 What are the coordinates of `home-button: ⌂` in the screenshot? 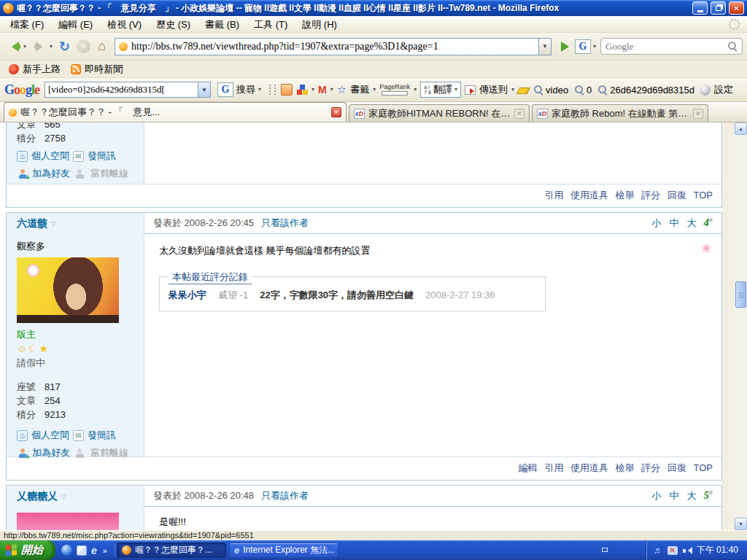 It's located at (102, 47).